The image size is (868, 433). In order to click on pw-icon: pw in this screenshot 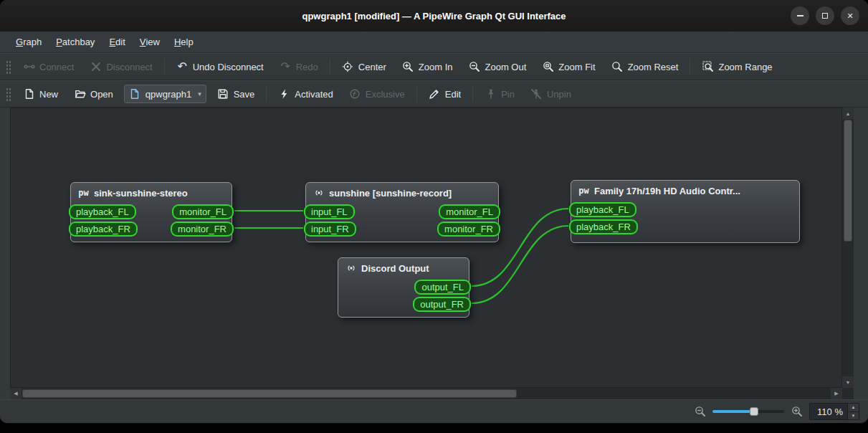, I will do `click(83, 194)`.